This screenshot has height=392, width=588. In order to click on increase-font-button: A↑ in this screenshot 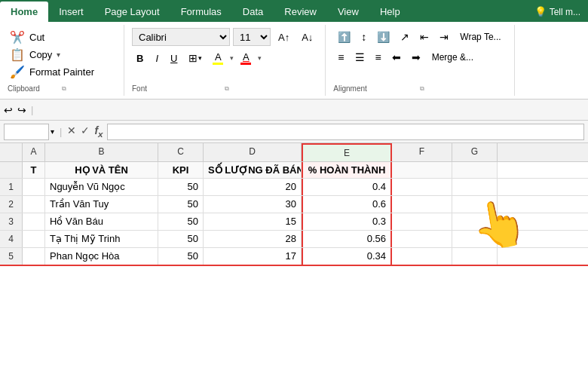, I will do `click(283, 37)`.